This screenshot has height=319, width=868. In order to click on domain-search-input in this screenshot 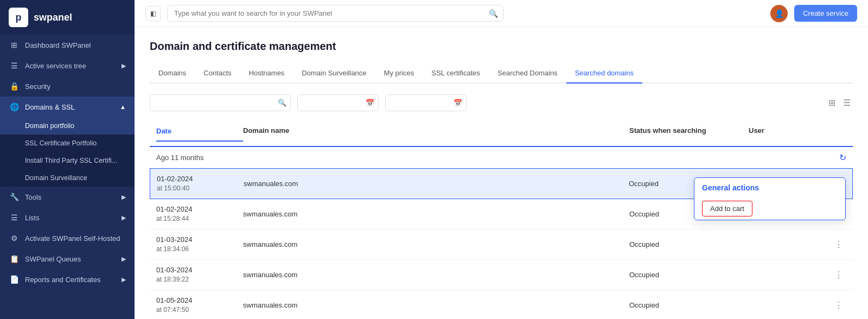, I will do `click(220, 103)`.